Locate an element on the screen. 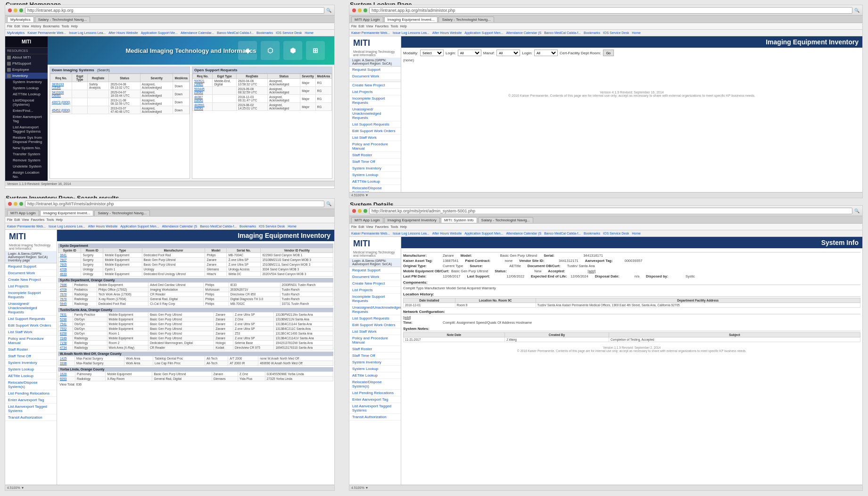  sidebar-item-inventory: Inventory is located at coordinates (26, 76).